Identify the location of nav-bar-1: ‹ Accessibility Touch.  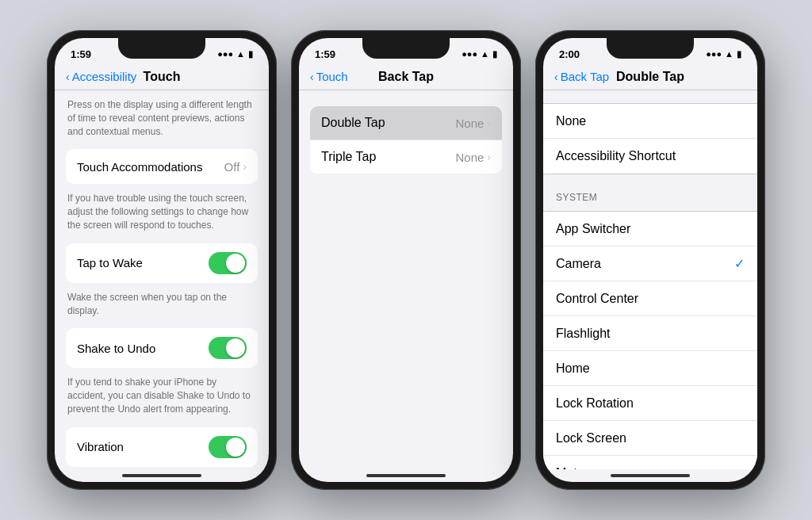
(162, 78).